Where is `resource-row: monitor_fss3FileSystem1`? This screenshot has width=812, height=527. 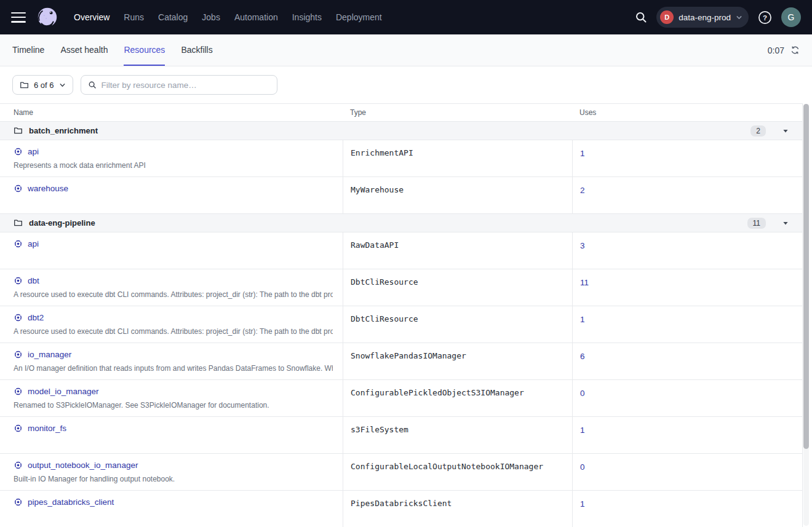
resource-row: monitor_fss3FileSystem1 is located at coordinates (401, 435).